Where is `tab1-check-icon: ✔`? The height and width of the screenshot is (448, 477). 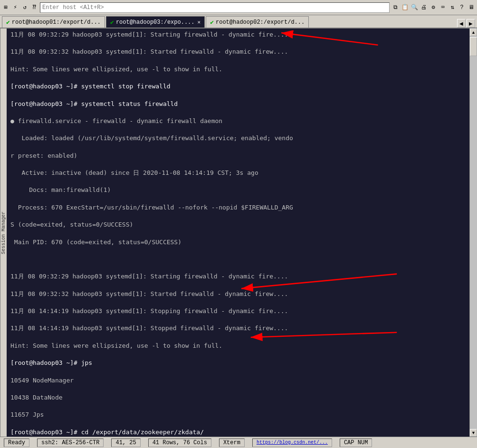
tab1-check-icon: ✔ is located at coordinates (8, 22).